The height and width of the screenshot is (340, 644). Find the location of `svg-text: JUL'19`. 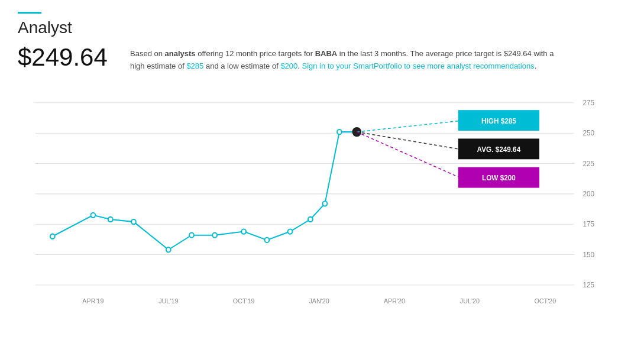

svg-text: JUL'19 is located at coordinates (168, 300).